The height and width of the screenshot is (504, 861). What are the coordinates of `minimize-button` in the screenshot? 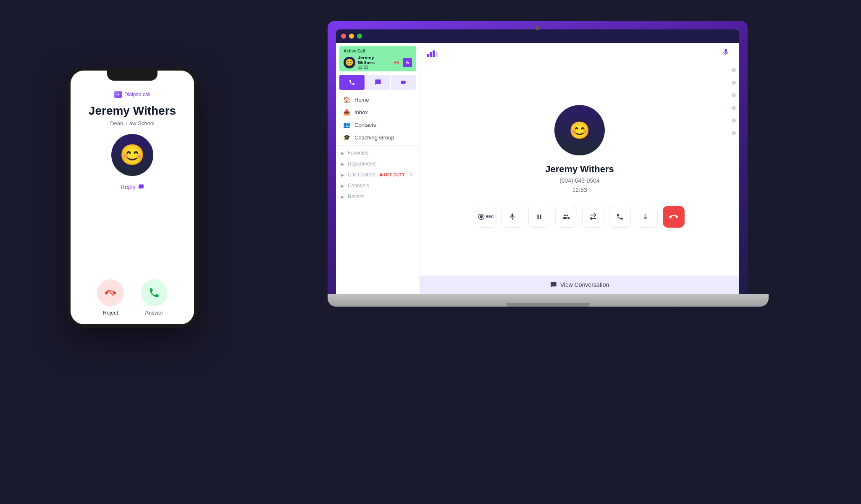 It's located at (352, 36).